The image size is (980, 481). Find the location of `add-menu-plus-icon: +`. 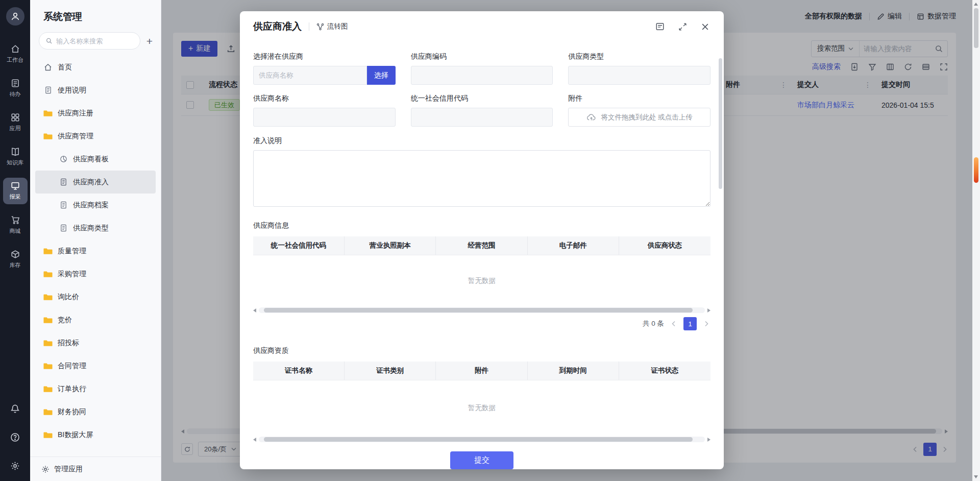

add-menu-plus-icon: + is located at coordinates (150, 41).